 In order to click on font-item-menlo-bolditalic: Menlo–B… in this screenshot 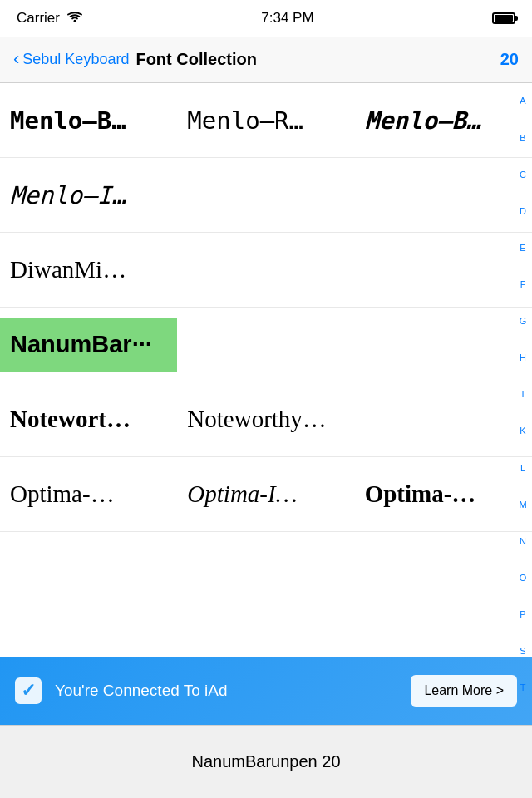, I will do `click(444, 121)`.